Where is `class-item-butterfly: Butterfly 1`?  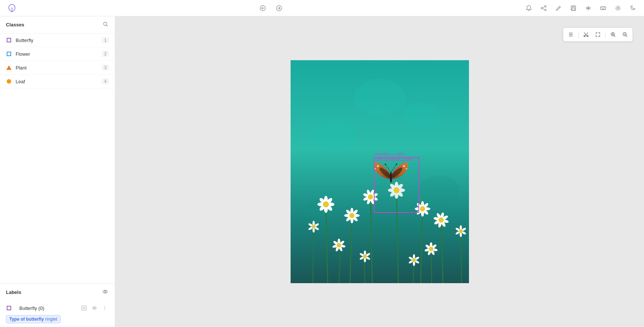
class-item-butterfly: Butterfly 1 is located at coordinates (57, 40).